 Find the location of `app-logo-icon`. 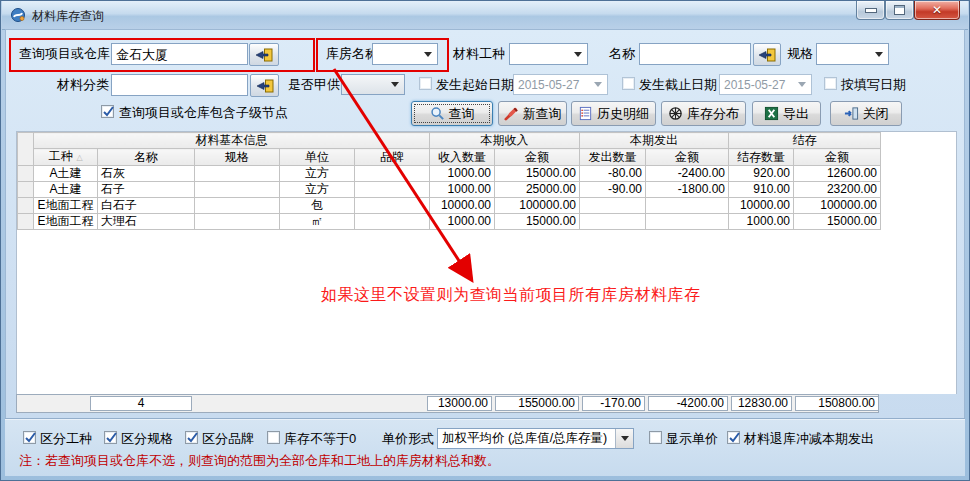

app-logo-icon is located at coordinates (18, 15).